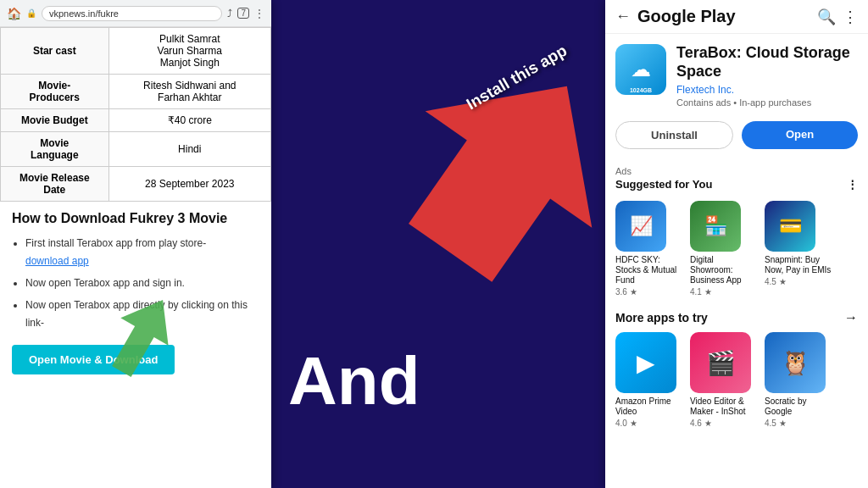 This screenshot has height=488, width=868. I want to click on inshot-rating: 4.6 ★, so click(724, 424).